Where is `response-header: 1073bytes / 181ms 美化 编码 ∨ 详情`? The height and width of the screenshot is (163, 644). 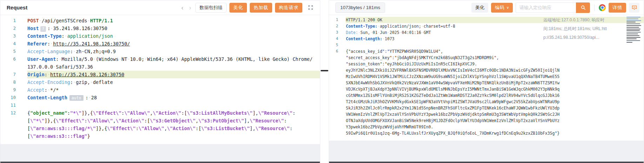 response-header: 1073bytes / 181ms 美化 编码 ∨ 详情 is located at coordinates (486, 8).